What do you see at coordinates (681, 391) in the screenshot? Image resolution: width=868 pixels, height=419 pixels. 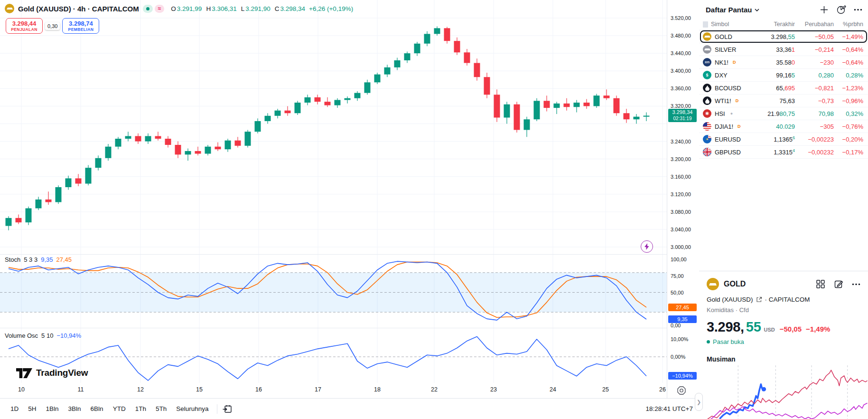 I see `scales-settings-icon` at bounding box center [681, 391].